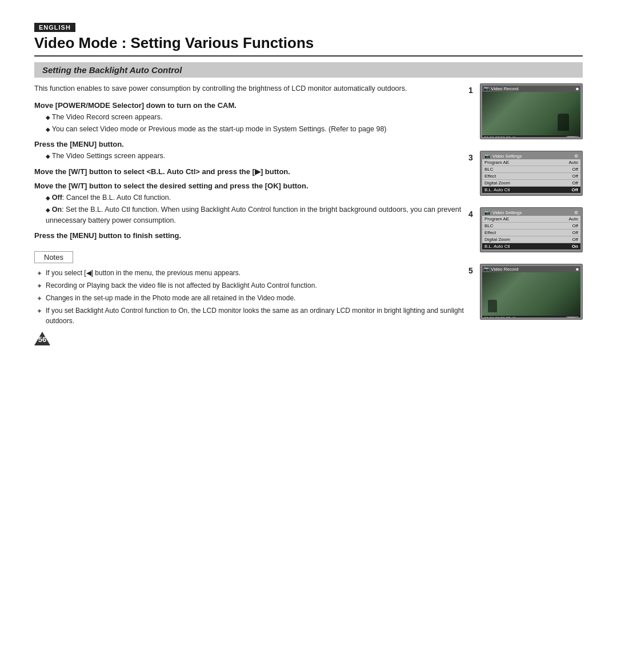 The height and width of the screenshot is (672, 617). I want to click on step-1-bullet-2: You can select Video mode or Previous mo…, so click(251, 129).